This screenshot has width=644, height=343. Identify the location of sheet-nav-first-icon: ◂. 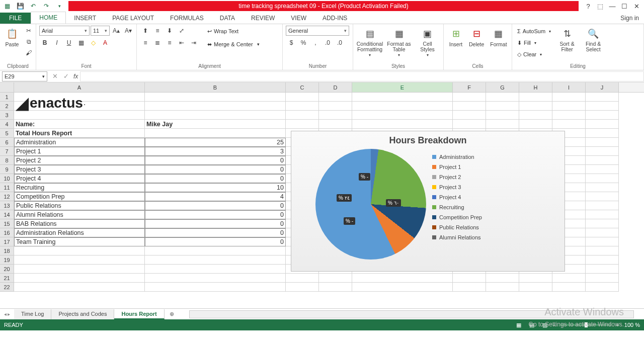
(5, 314).